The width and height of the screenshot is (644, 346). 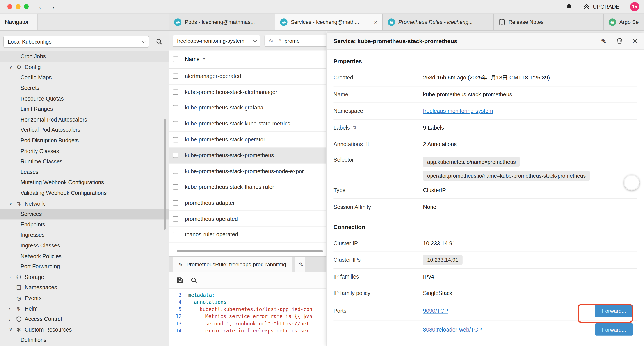 What do you see at coordinates (84, 246) in the screenshot?
I see `sidebar-item-ingress-classes: Ingress Classes` at bounding box center [84, 246].